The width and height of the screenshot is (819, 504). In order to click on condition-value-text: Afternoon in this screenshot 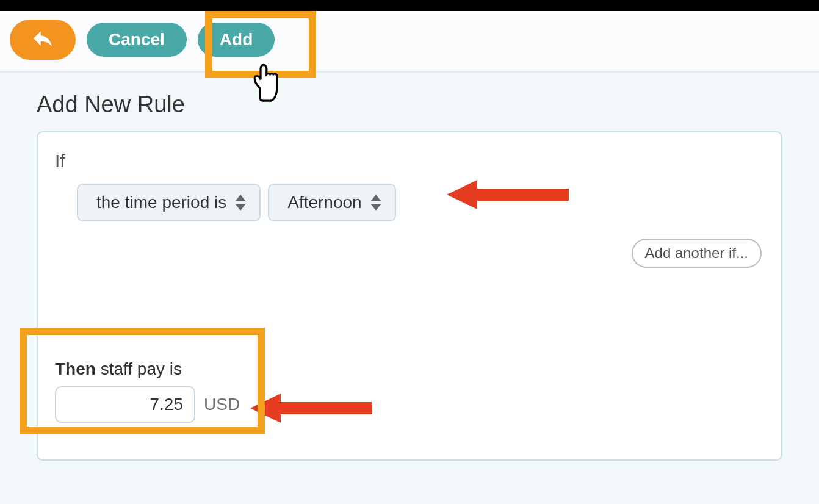, I will do `click(325, 203)`.